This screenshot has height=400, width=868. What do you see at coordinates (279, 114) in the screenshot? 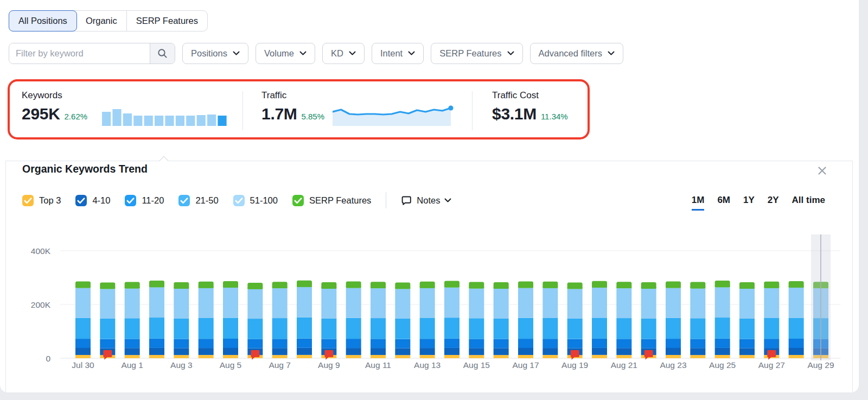
I see `metric-value: 1.7M` at bounding box center [279, 114].